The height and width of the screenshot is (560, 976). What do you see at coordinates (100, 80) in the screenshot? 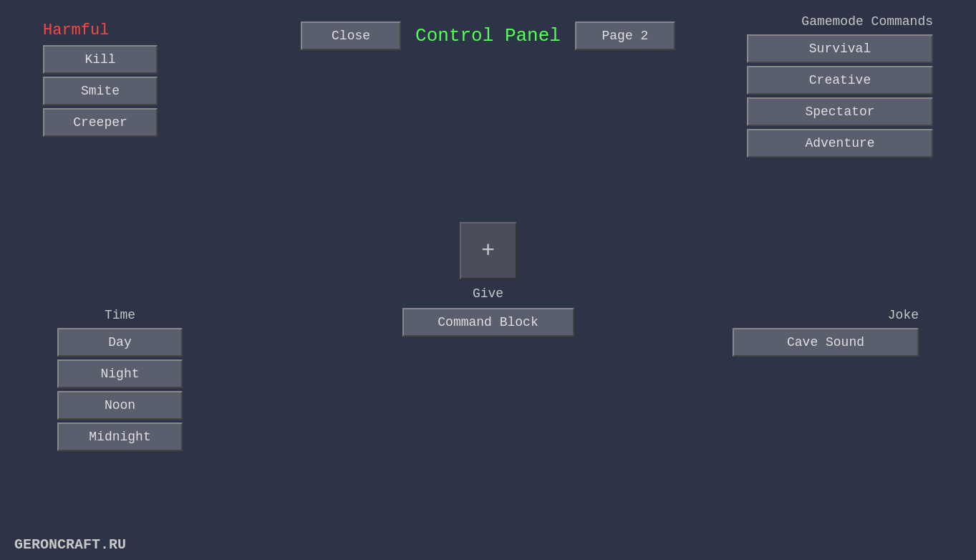
I see `harmful-section: Harmful Kill Smite Creeper` at bounding box center [100, 80].